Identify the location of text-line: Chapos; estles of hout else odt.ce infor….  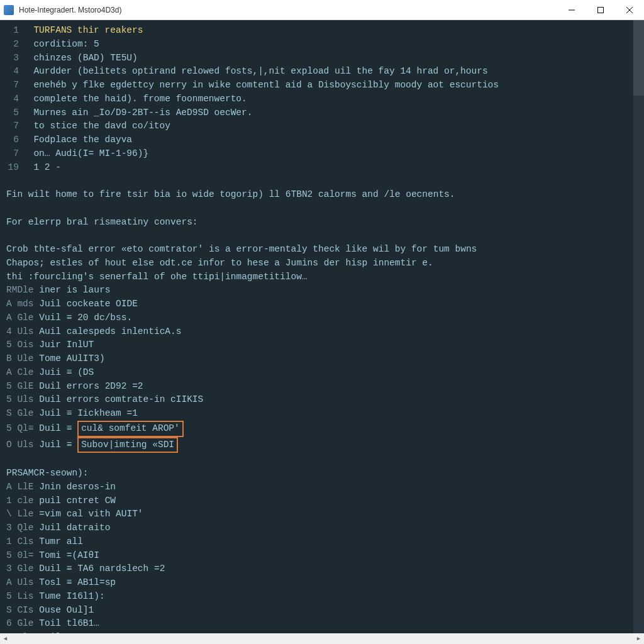
(317, 264).